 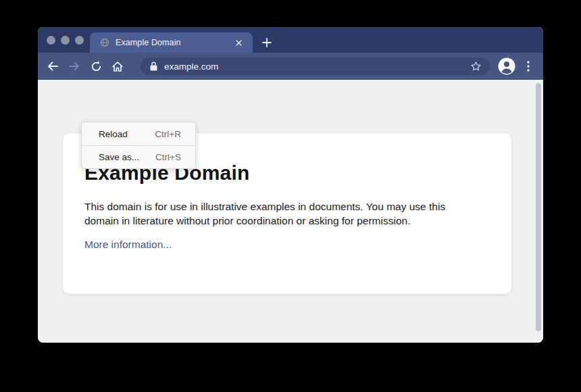 I want to click on menu-item-save-as: Save as... Ctrl+S, so click(x=138, y=157).